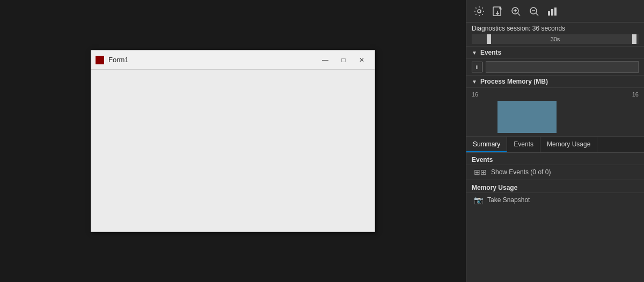 The width and height of the screenshot is (644, 282). What do you see at coordinates (100, 60) in the screenshot?
I see `form-app-icon` at bounding box center [100, 60].